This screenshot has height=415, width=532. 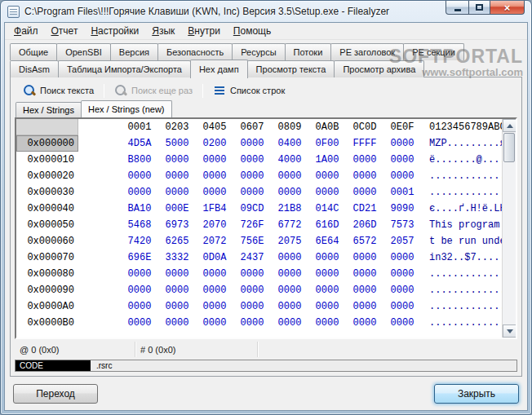 What do you see at coordinates (509, 148) in the screenshot?
I see `scrollbar-thumb` at bounding box center [509, 148].